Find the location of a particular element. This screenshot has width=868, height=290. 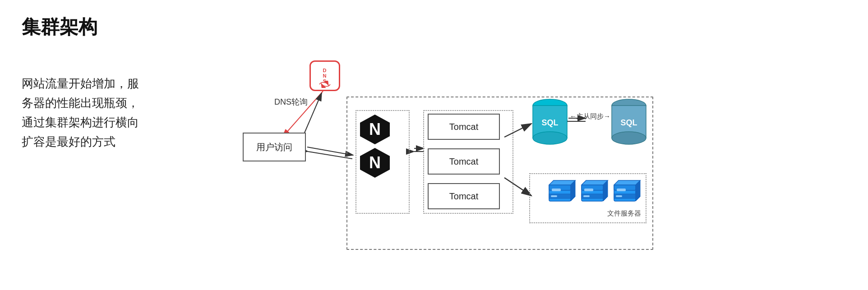

left-description: 网站流量开始增加，服务器的性能出现瓶颈，通过集群架构进行横向扩容是最好的方式 is located at coordinates (83, 113).